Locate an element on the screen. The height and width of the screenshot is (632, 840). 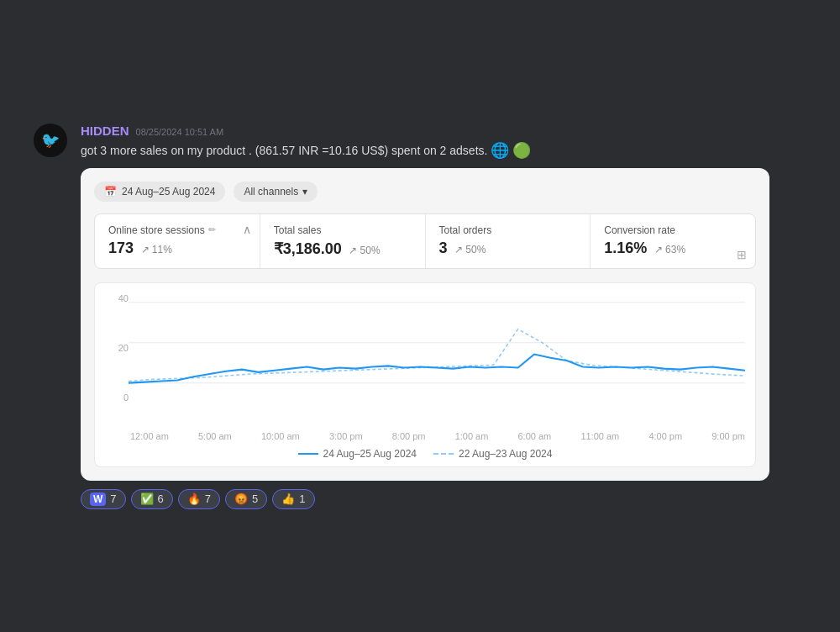
metric-label-orders: Total orders is located at coordinates (508, 230).